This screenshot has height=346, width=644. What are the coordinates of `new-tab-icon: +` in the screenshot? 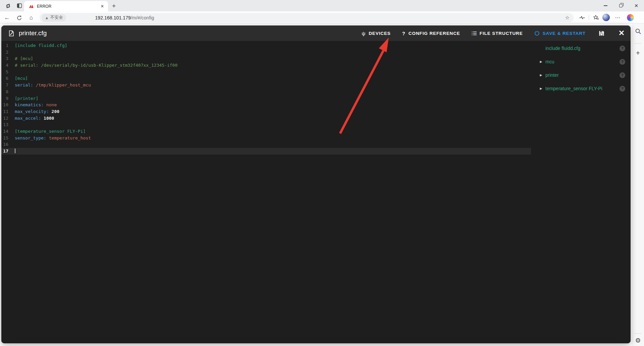 It's located at (114, 6).